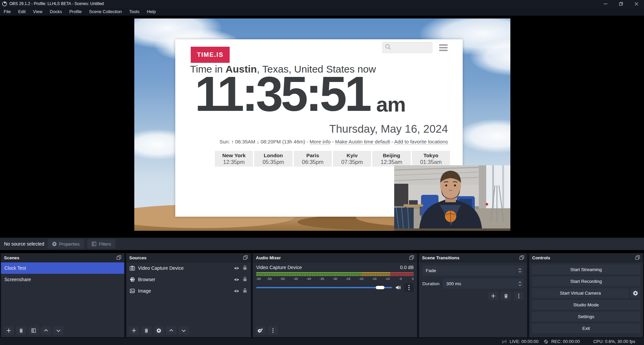 The height and width of the screenshot is (345, 644). I want to click on menu-item: Profile, so click(75, 11).